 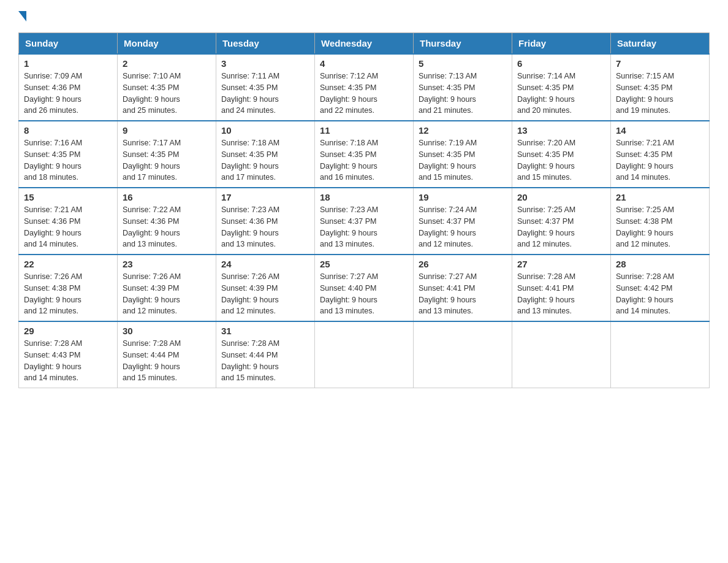 I want to click on day-number: 16, so click(x=167, y=197).